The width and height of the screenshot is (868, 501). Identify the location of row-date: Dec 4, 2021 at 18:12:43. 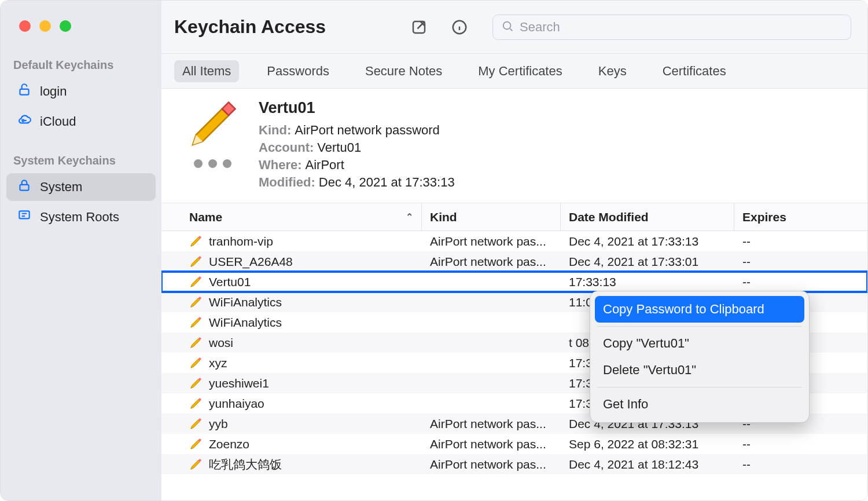
(648, 465).